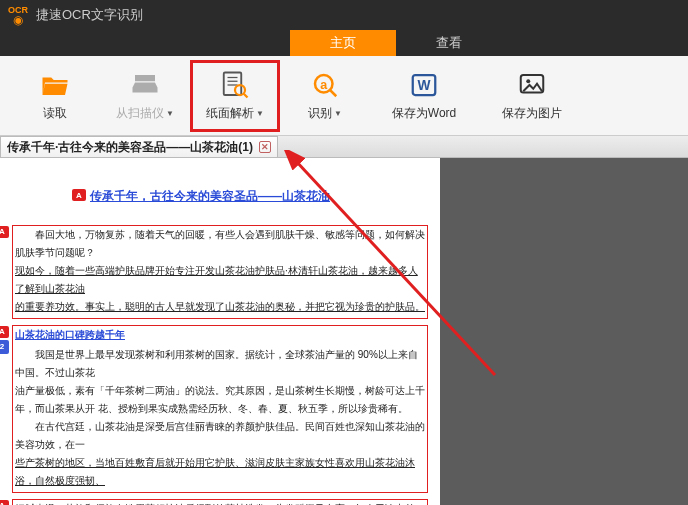 Image resolution: width=688 pixels, height=505 pixels. Describe the element at coordinates (55, 96) in the screenshot. I see `read-button: 读取` at that location.